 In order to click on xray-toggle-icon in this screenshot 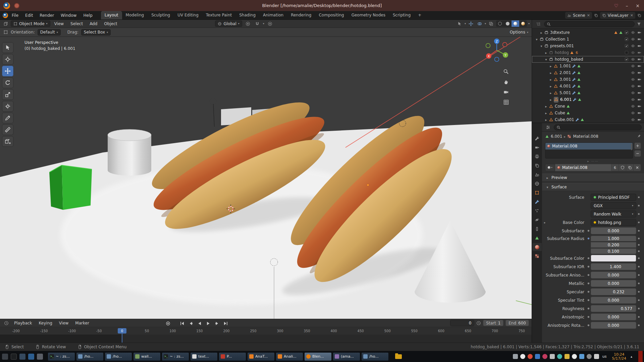, I will do `click(491, 23)`.